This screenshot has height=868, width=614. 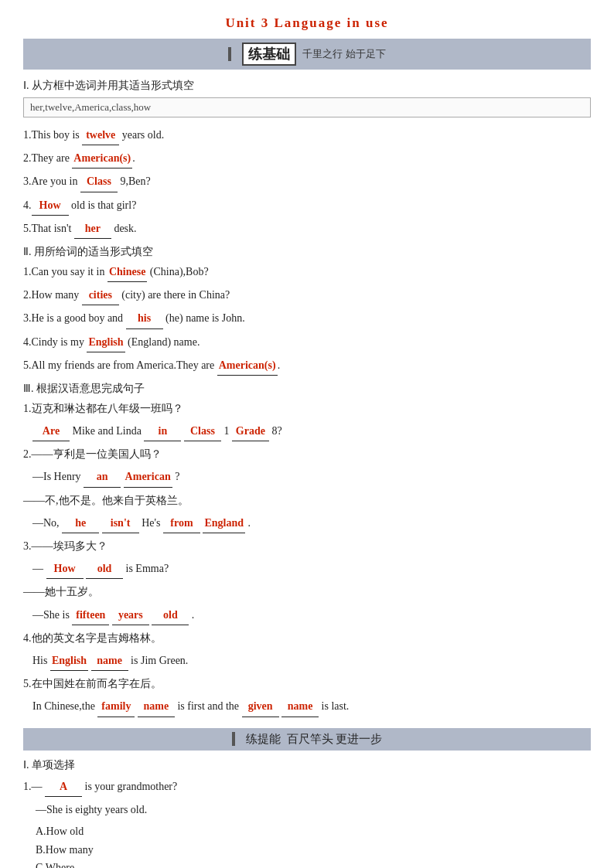 I want to click on blank-3-4a: English, so click(x=70, y=661).